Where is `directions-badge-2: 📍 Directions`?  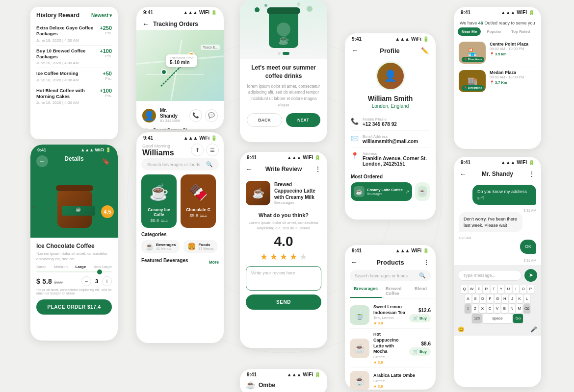 directions-badge-2: 📍 Directions is located at coordinates (473, 88).